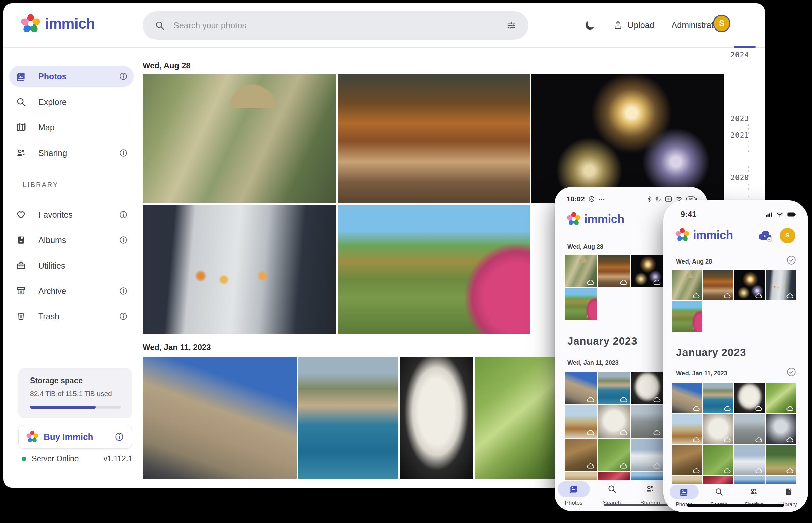 The width and height of the screenshot is (812, 523). I want to click on photo-silver-ornament, so click(781, 429).